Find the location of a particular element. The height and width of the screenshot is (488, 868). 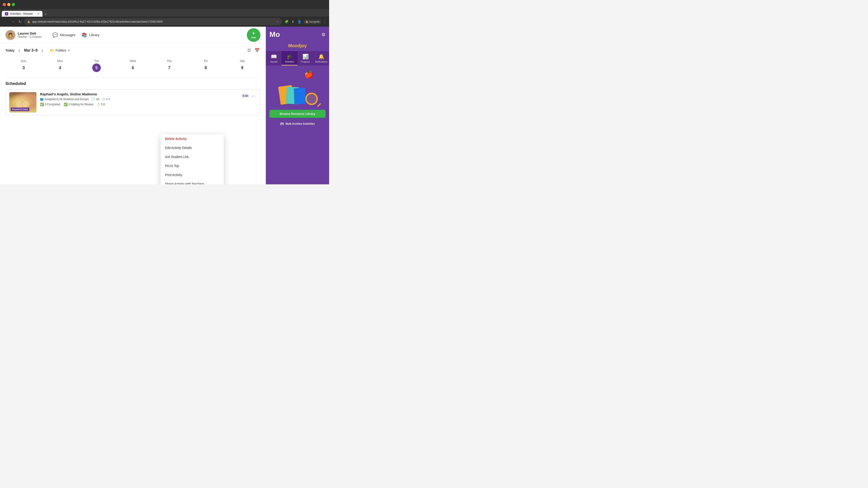

incognito-label: Incognito is located at coordinates (315, 22).